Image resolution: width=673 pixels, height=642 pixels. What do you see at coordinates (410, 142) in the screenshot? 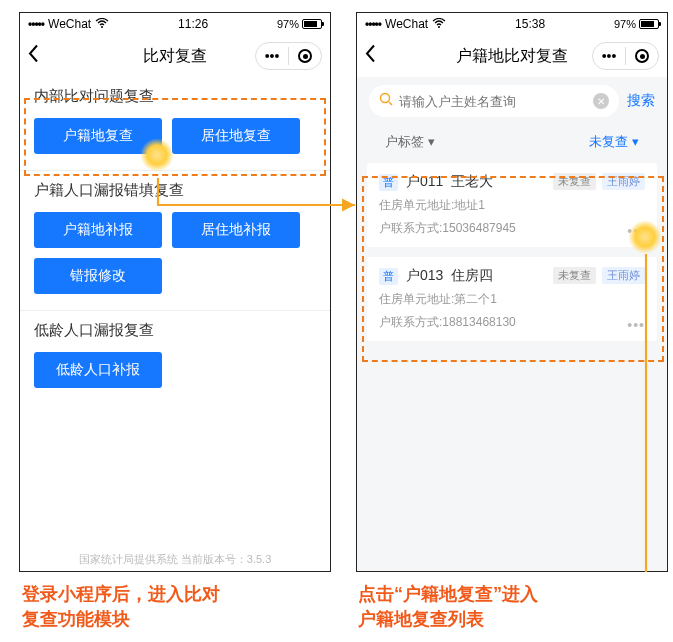
I see `filter-tag-dropdown: 户标签 ▾` at bounding box center [410, 142].